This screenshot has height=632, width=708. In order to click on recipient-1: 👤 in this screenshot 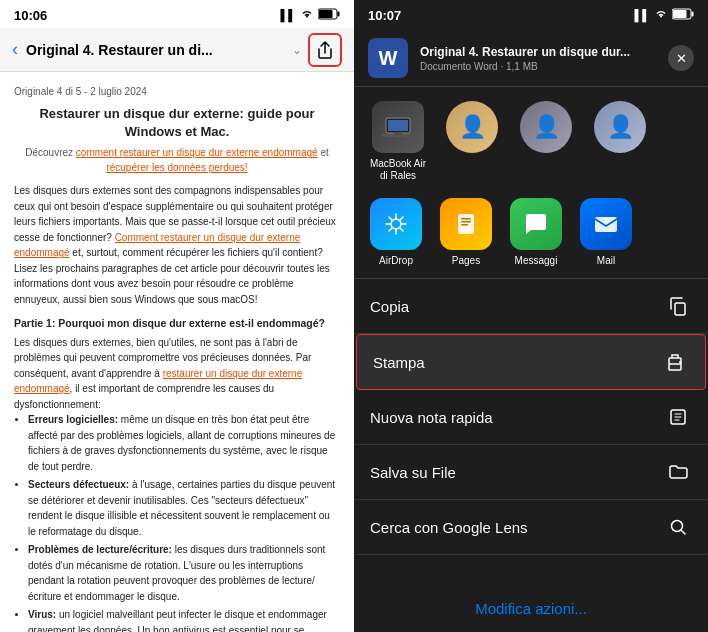, I will do `click(472, 142)`.